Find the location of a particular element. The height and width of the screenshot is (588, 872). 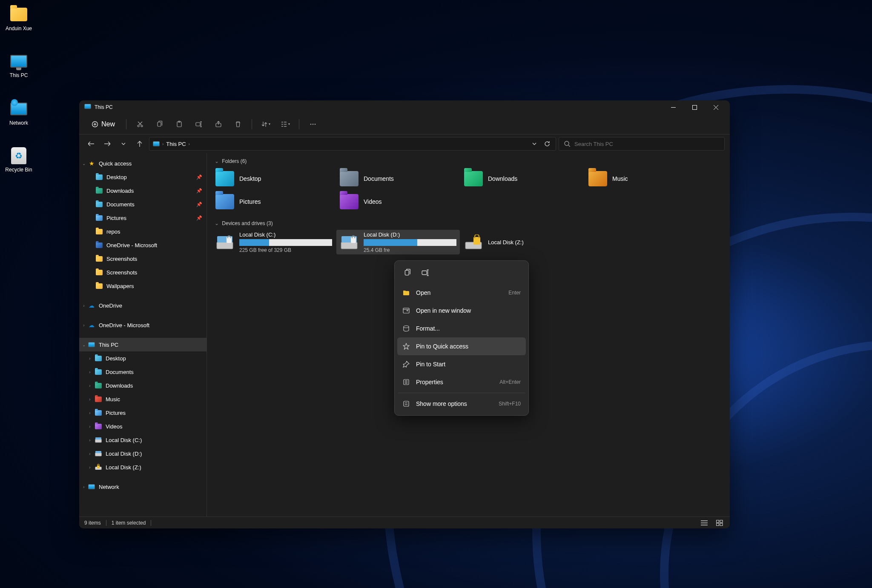

title-bar: This PC is located at coordinates (404, 107).